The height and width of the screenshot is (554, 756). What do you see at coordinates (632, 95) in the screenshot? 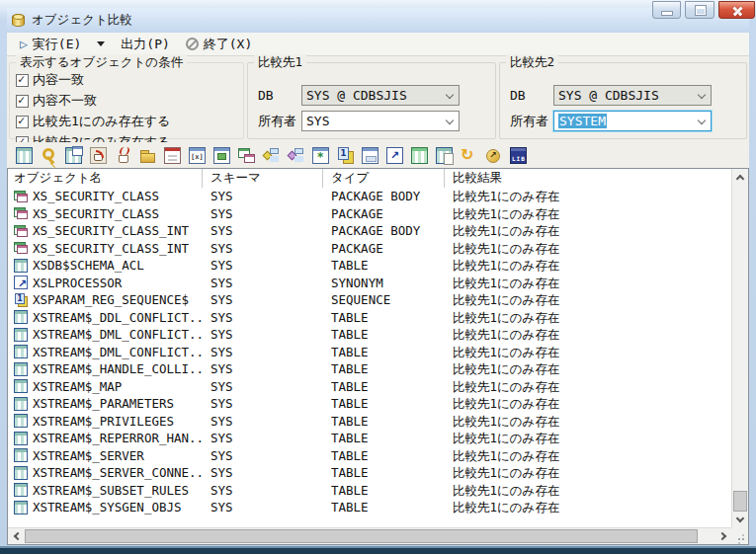
I see `target2-db-combobox: SYS @ CDBSJIS` at bounding box center [632, 95].